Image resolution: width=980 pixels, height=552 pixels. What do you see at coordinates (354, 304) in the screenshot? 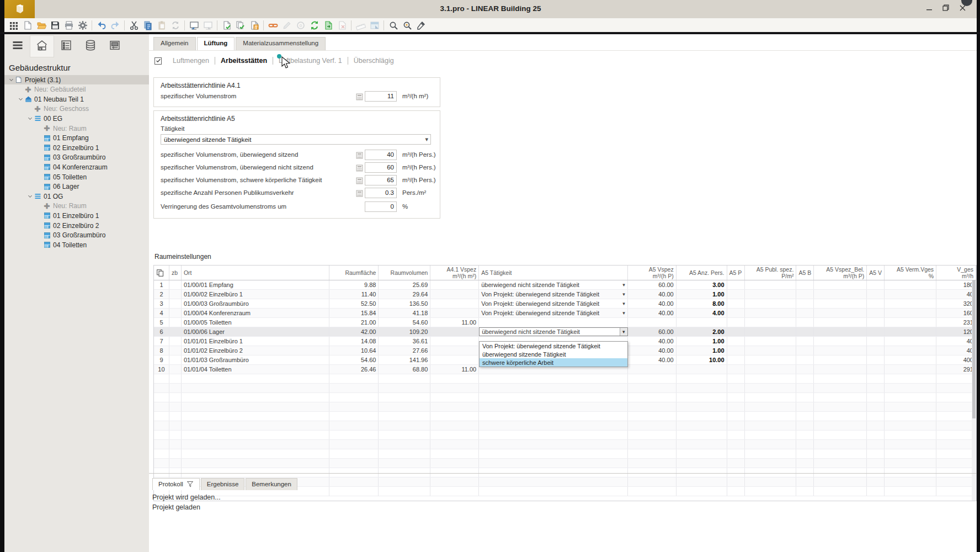
I see `cell-flaeche: 52.50` at bounding box center [354, 304].